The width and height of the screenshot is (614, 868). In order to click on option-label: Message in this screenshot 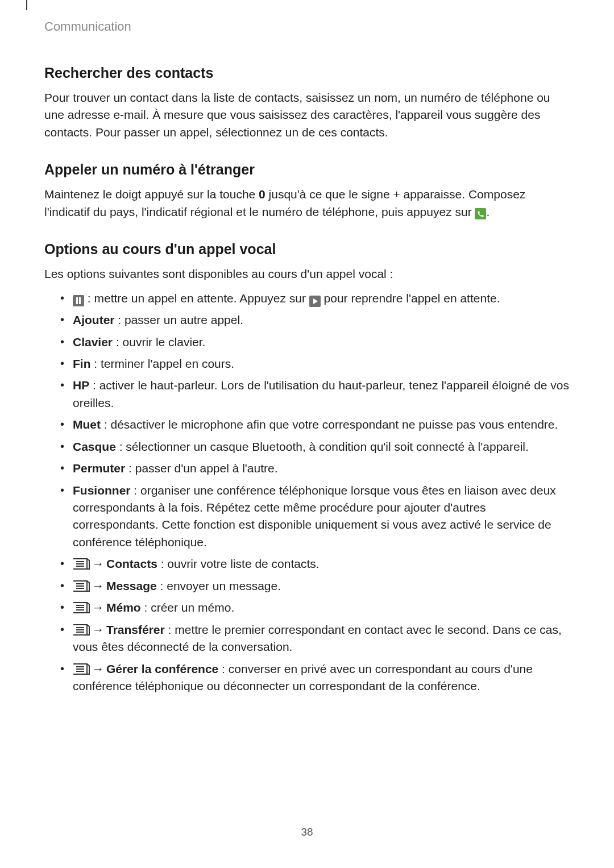, I will do `click(132, 585)`.